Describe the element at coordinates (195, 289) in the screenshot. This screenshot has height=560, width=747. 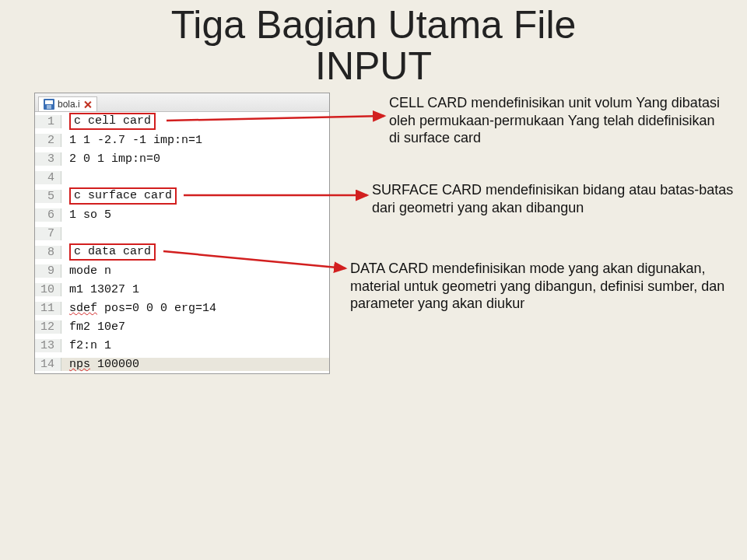
I see `code-text: m1 13027 1` at that location.